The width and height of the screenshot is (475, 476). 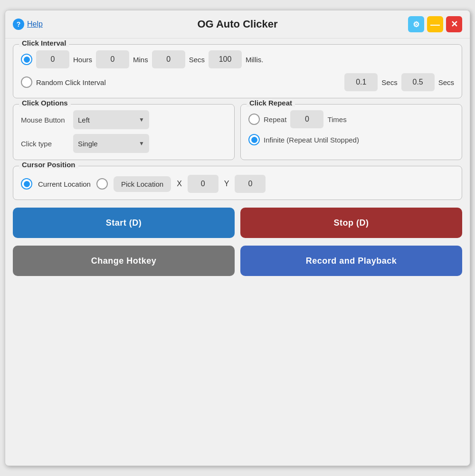 I want to click on infinite-radio, so click(x=254, y=140).